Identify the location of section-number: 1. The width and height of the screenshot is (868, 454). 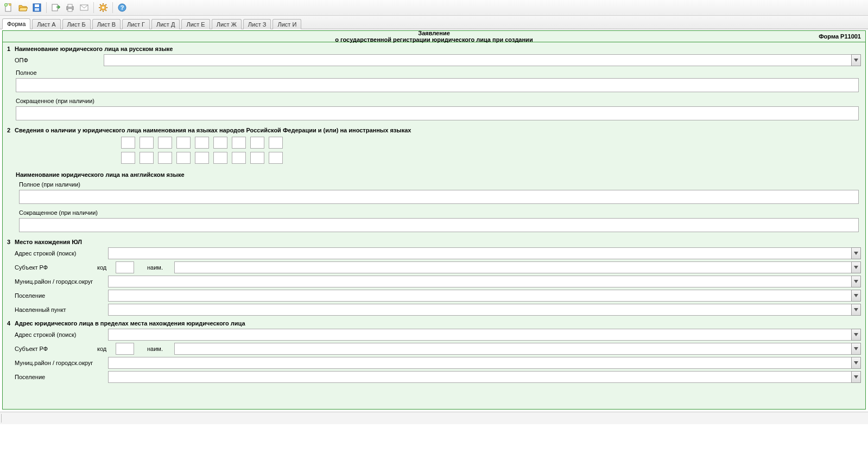
(11, 49).